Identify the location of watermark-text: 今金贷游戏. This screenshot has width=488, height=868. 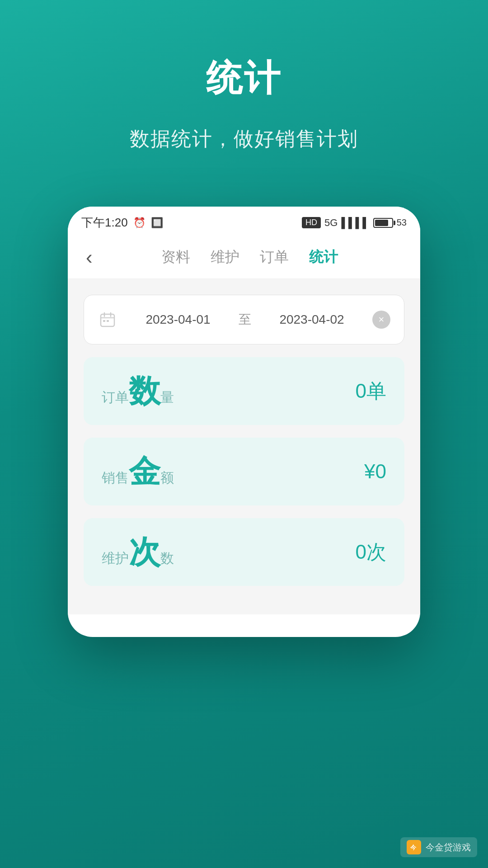
(448, 847).